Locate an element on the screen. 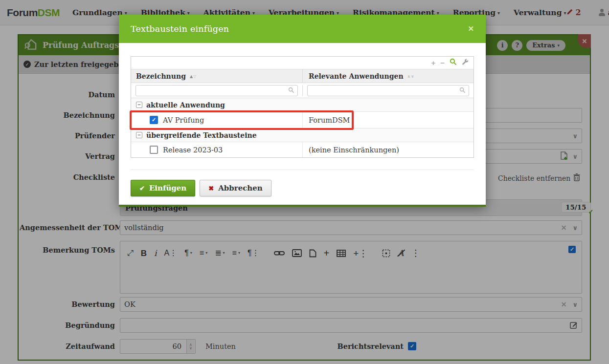  filter-bezeichnung-input is located at coordinates (217, 91).